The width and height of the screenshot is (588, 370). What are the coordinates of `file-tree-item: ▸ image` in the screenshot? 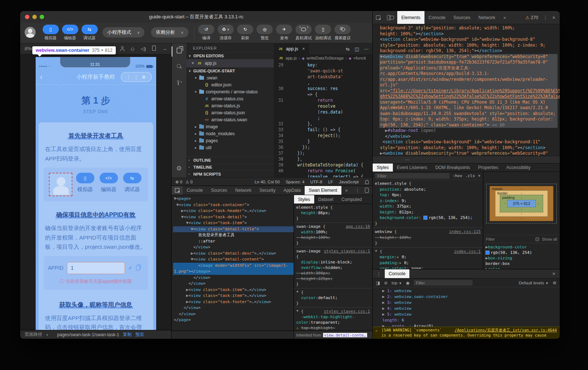 It's located at (230, 126).